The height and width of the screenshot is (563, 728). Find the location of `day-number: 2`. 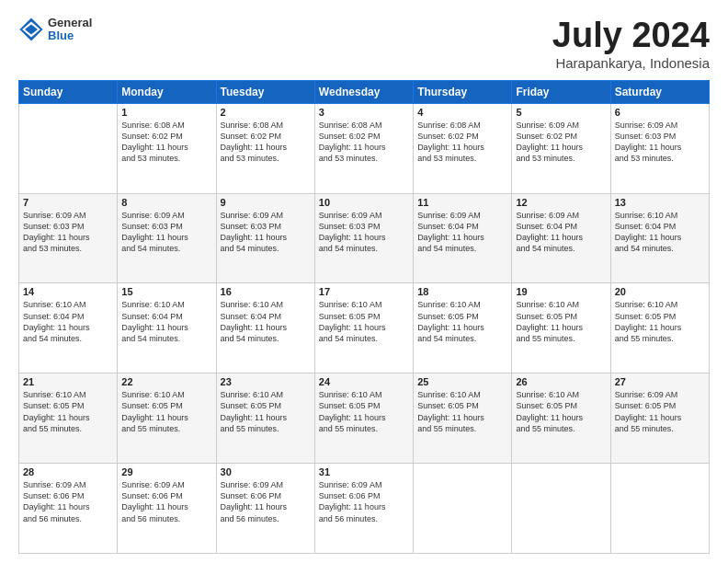

day-number: 2 is located at coordinates (266, 112).